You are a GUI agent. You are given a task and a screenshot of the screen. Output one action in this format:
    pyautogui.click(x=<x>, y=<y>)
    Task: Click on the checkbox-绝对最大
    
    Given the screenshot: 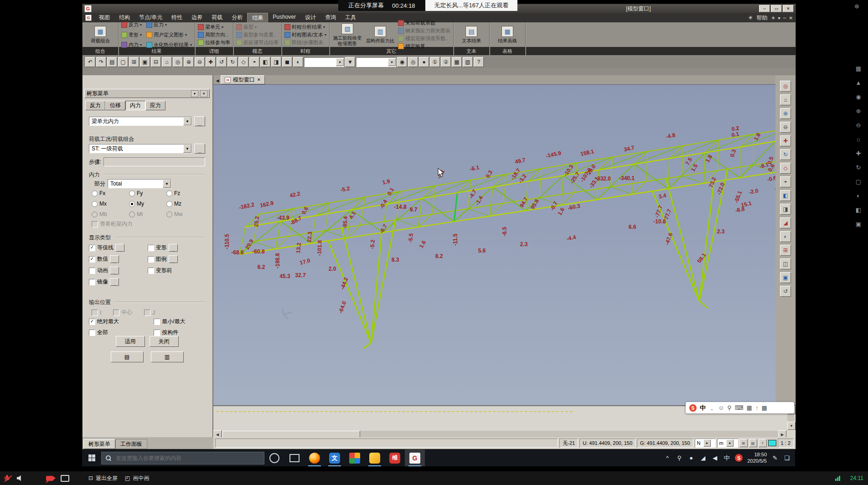 What is the action you would take?
    pyautogui.click(x=92, y=322)
    